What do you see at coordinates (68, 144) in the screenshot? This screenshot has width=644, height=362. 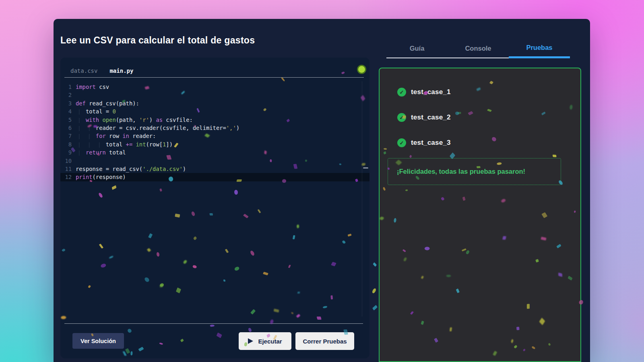 I see `line-number: 8` at bounding box center [68, 144].